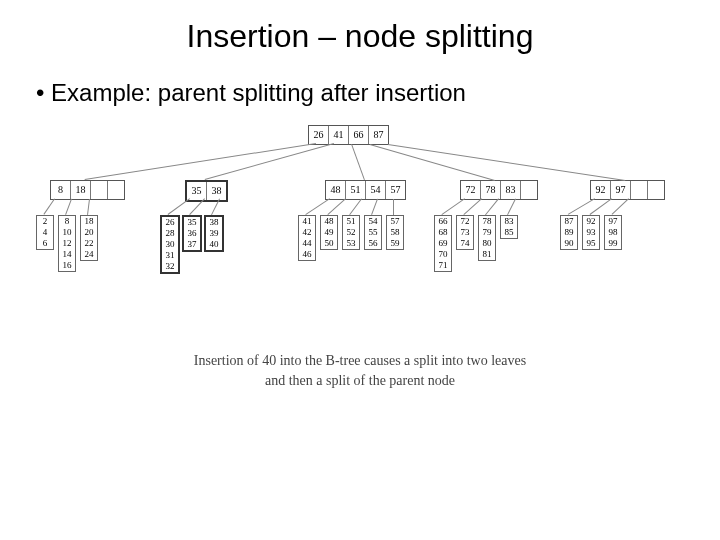 The width and height of the screenshot is (720, 540). What do you see at coordinates (591, 232) in the screenshot?
I see `leaf-node: 929395` at bounding box center [591, 232].